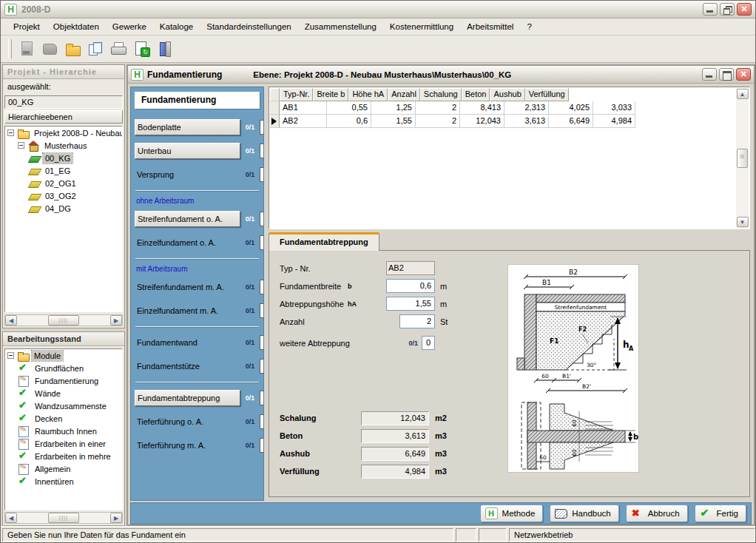 This screenshot has height=543, width=756. I want to click on foundation-item-button: Streifenfundament m. A., so click(188, 287).